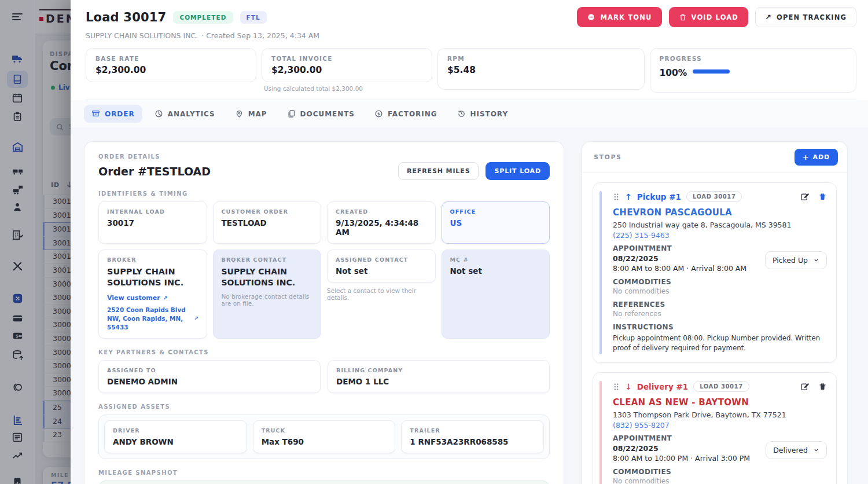 Image resolution: width=868 pixels, height=484 pixels. Describe the element at coordinates (496, 294) in the screenshot. I see `mc-number-card: MC # Not set` at that location.